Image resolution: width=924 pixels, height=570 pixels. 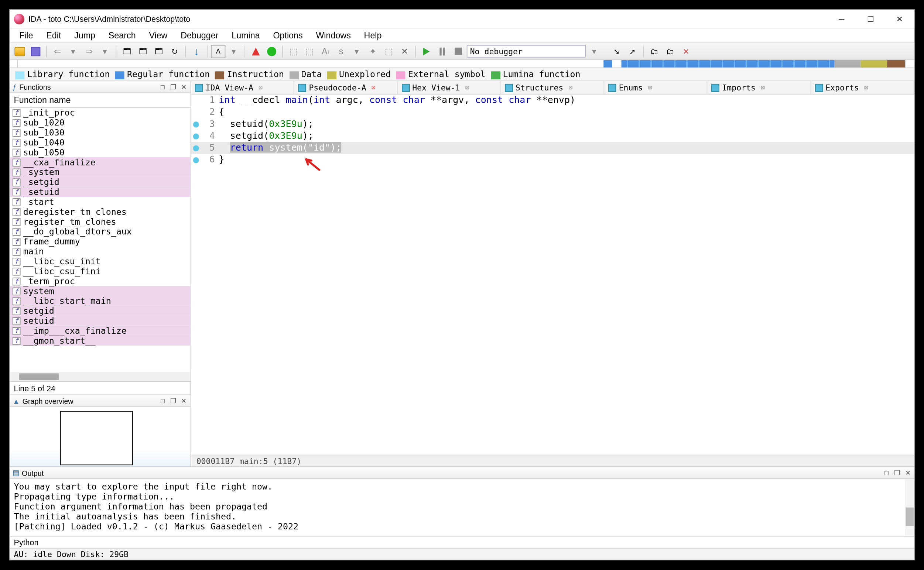 I want to click on function-item: fsub_1040, so click(x=100, y=142).